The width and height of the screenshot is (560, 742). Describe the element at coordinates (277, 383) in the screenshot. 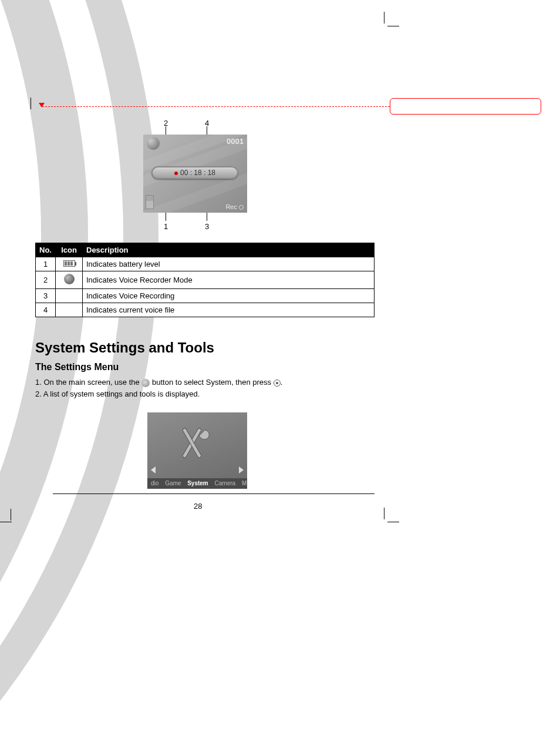

I see `ok-button-icon` at that location.